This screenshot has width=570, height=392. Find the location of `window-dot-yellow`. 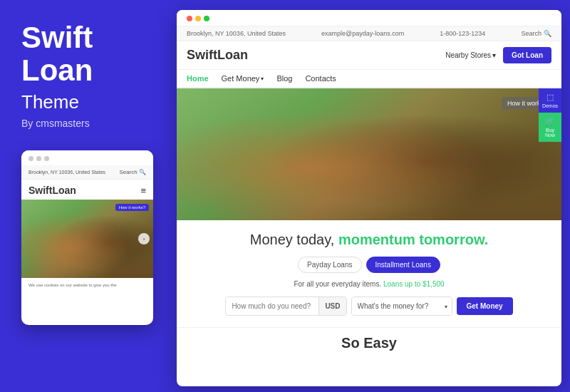

window-dot-yellow is located at coordinates (198, 19).